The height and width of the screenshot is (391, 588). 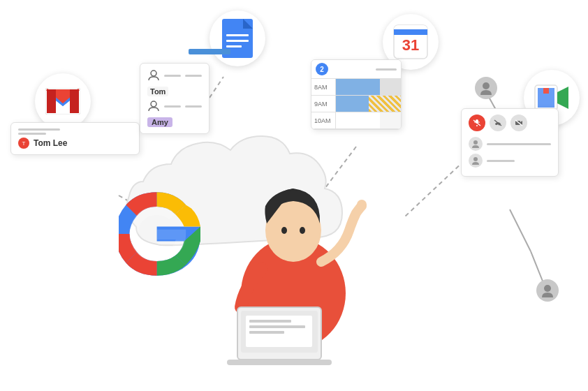 I want to click on docs-icon, so click(x=237, y=38).